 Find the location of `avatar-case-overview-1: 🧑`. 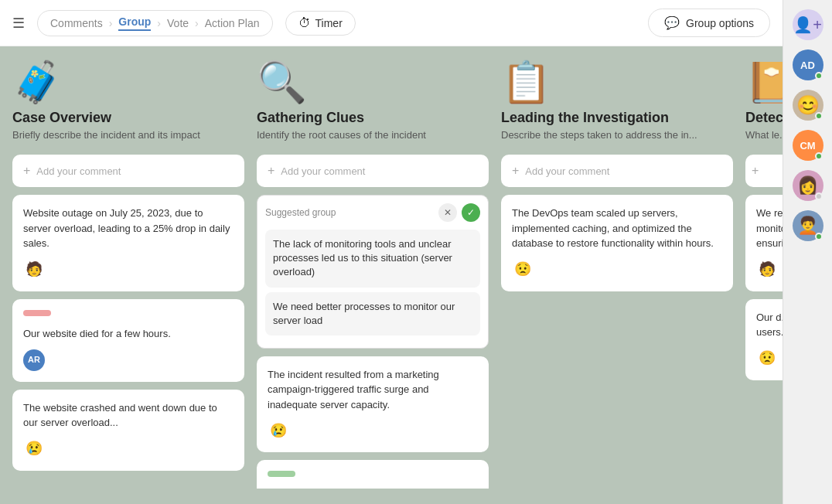

avatar-case-overview-1: 🧑 is located at coordinates (34, 270).